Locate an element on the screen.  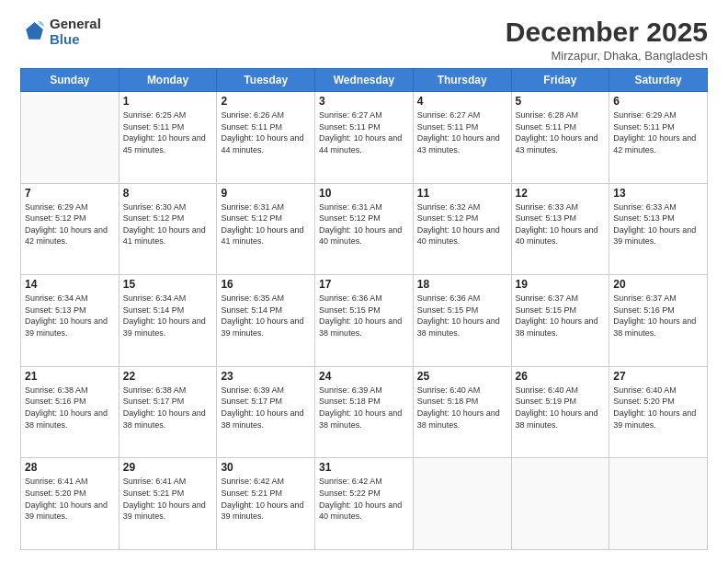
day-info: Sunrise: 6:28 AMSunset: 5:11 PMDaylight:… is located at coordinates (561, 132).